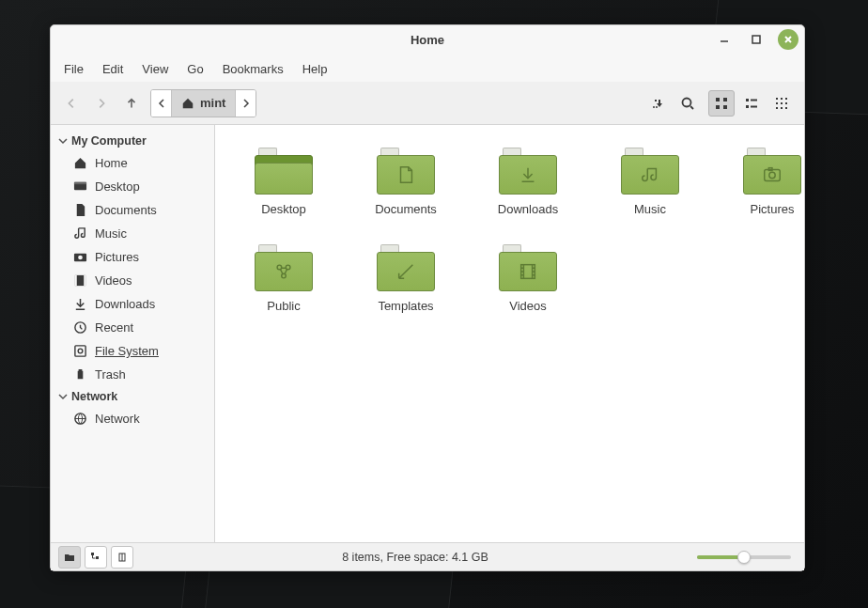  Describe the element at coordinates (752, 103) in the screenshot. I see `view-list-button` at that location.